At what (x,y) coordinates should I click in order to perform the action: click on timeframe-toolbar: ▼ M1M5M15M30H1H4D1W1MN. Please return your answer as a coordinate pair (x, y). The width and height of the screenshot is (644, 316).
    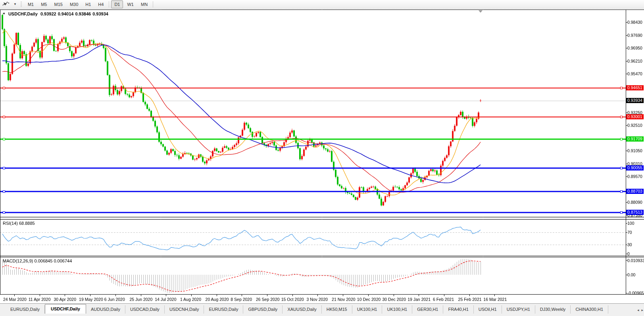
    Looking at the image, I should click on (322, 4).